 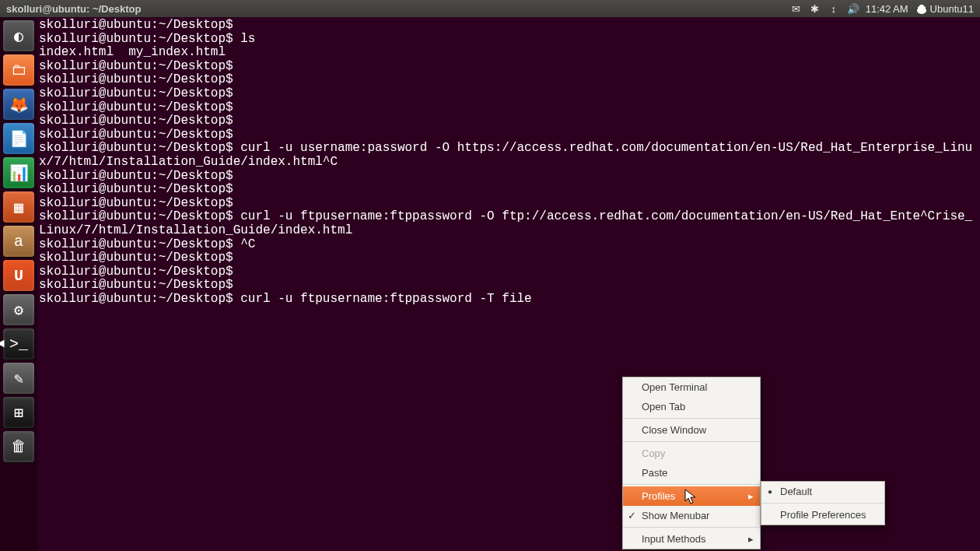 I want to click on launcher-software-icon: U, so click(x=19, y=276).